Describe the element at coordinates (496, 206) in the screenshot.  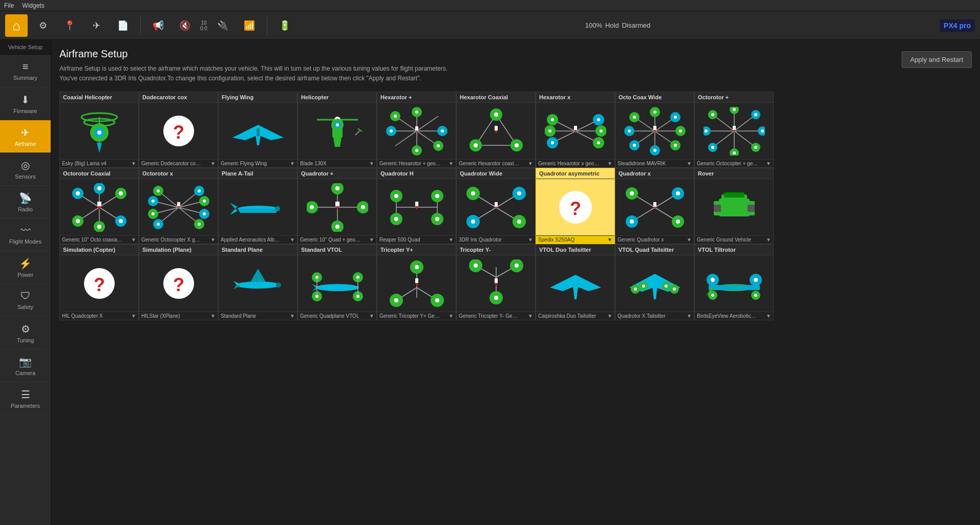
I see `card-quad-wide: Quadrotor Wide 3DR Iris Quadrotor` at that location.